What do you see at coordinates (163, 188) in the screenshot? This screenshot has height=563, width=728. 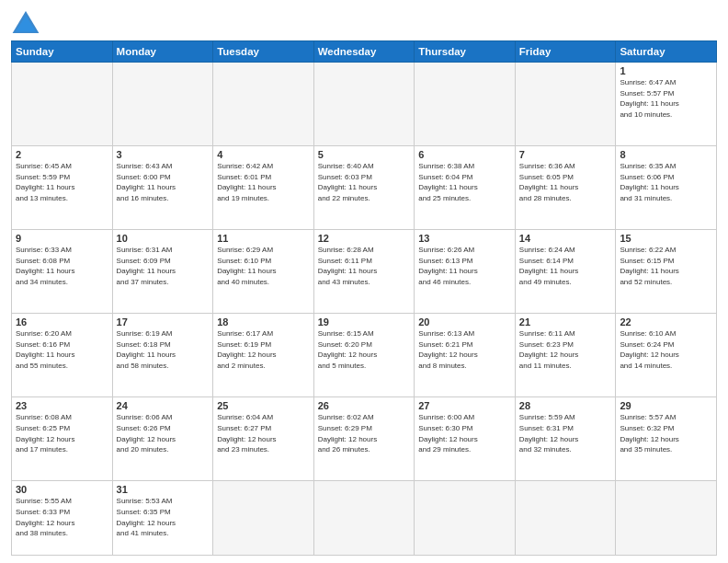 I see `calendar-cell: 3Sunrise: 6:43 AMSunset: 6:00 PMDaylight…` at bounding box center [163, 188].